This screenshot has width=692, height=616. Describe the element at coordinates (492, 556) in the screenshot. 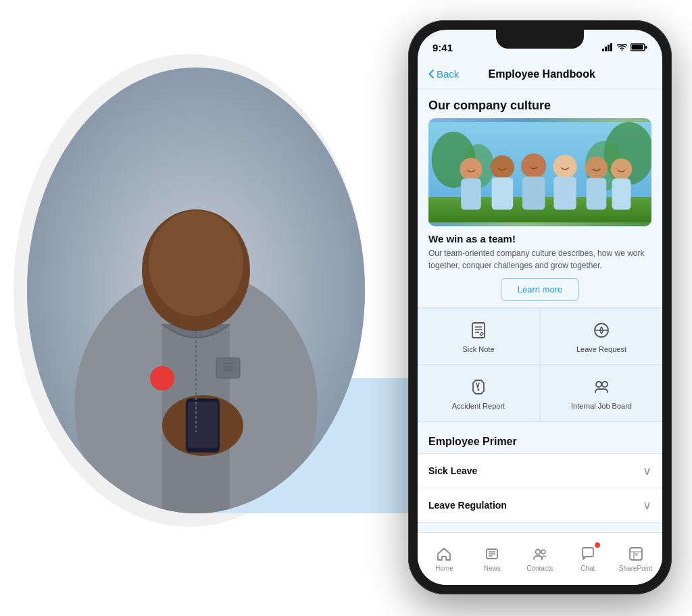

I see `tab-news: News` at that location.